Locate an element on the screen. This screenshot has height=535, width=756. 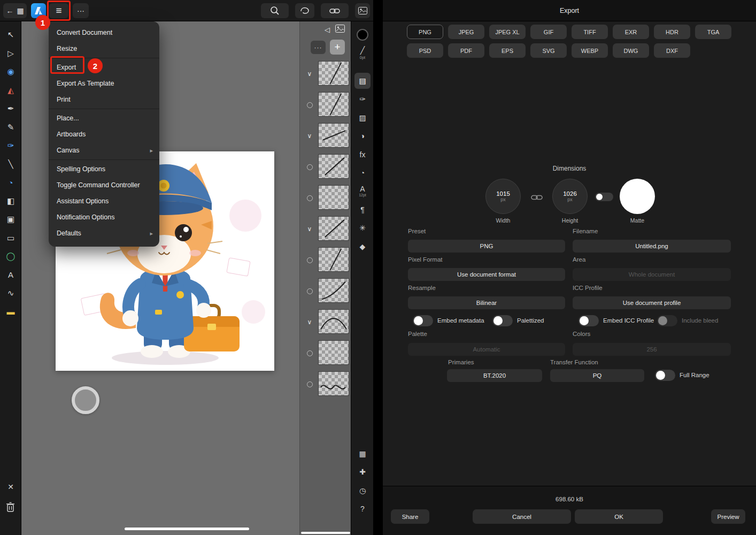
height-knob: 1026 px is located at coordinates (570, 196).